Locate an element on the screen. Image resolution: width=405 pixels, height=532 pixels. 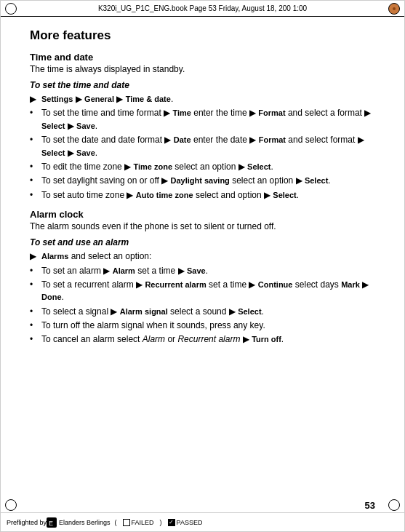
passed-checkbox: ✓ PASSED is located at coordinates (185, 523).